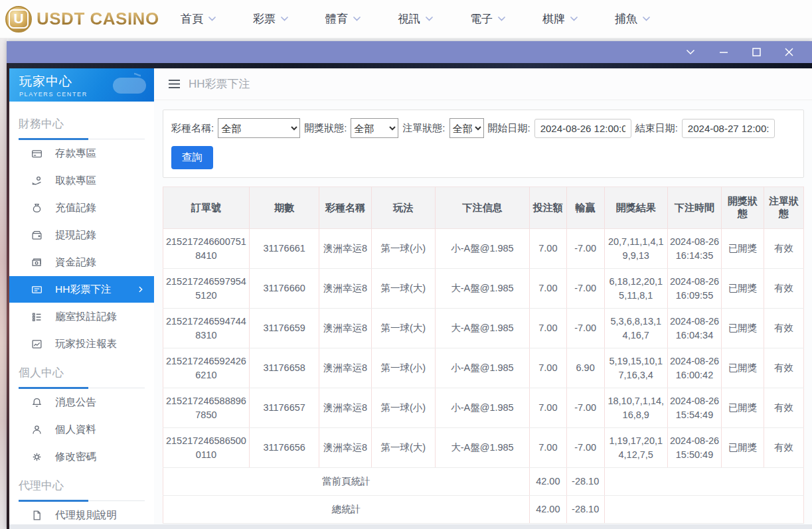 This screenshot has width=812, height=529. What do you see at coordinates (586, 482) in the screenshot?
I see `summary-winloss-total: -28.10` at bounding box center [586, 482].